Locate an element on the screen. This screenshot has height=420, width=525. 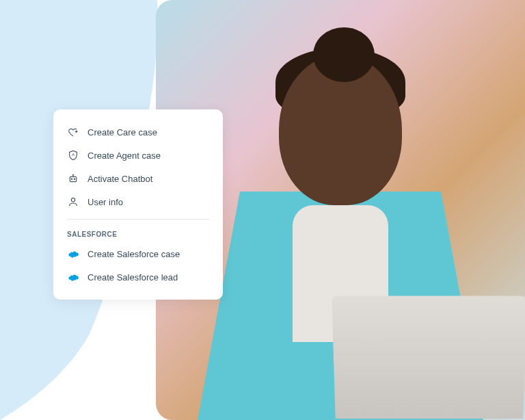
menu-item-create-care-case: Create Care case is located at coordinates (138, 132).